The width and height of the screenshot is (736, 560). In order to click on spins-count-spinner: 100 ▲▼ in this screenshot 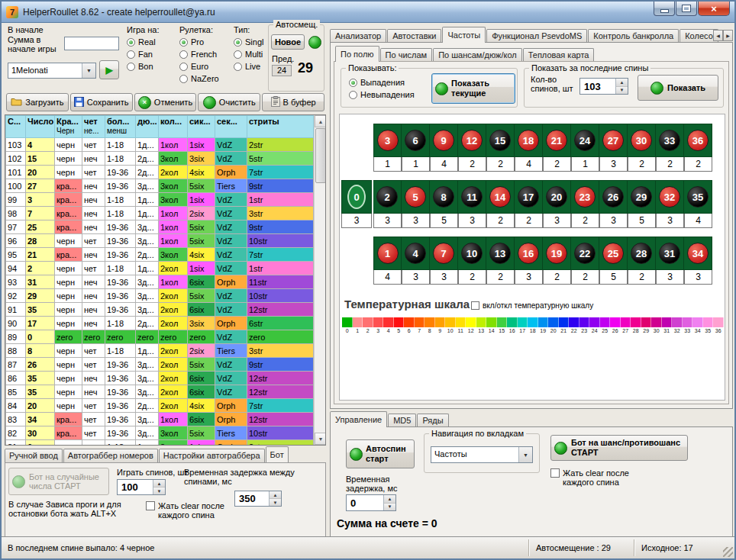, I will do `click(141, 487)`.